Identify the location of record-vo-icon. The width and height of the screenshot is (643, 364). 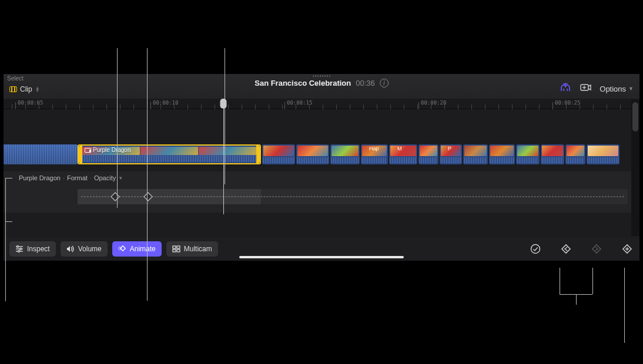
(585, 89).